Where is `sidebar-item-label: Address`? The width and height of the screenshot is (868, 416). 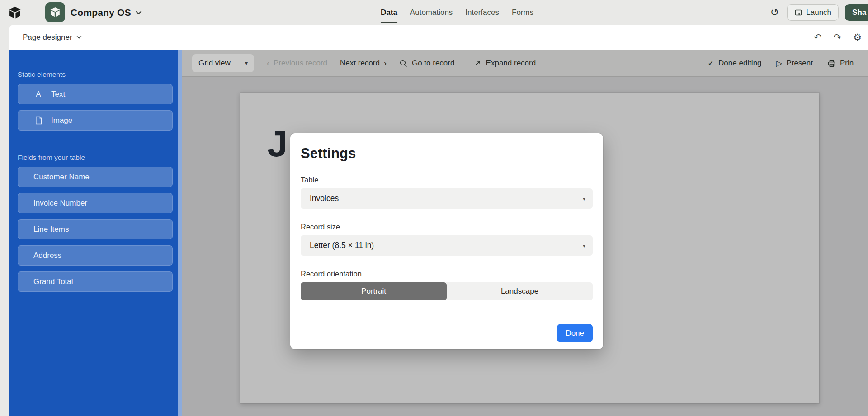 sidebar-item-label: Address is located at coordinates (47, 256).